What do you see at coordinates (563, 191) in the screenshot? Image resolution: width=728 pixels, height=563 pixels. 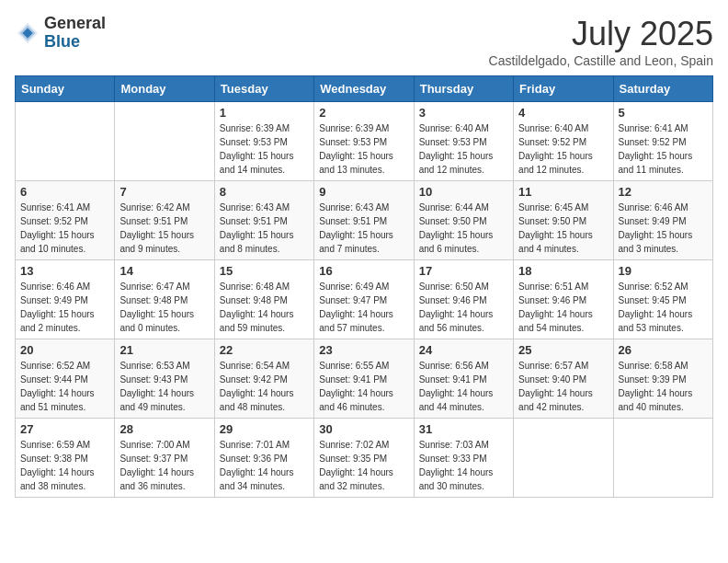 I see `day-number: 11` at bounding box center [563, 191].